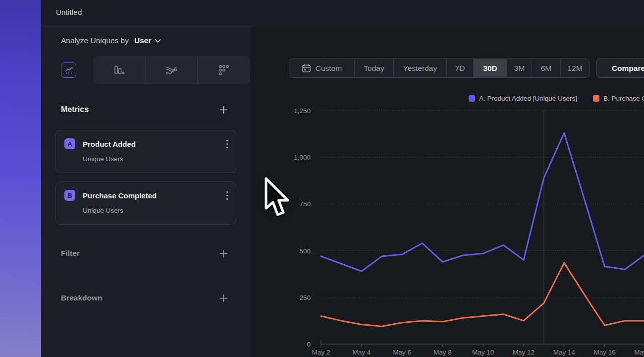 The image size is (644, 357). Describe the element at coordinates (309, 344) in the screenshot. I see `y-tick-label: 0` at that location.